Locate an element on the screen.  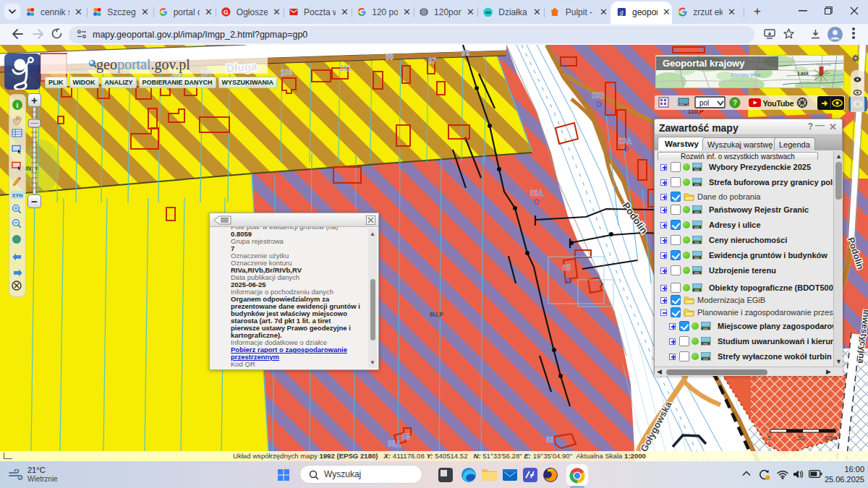
svg-text: pol is located at coordinates (705, 103).